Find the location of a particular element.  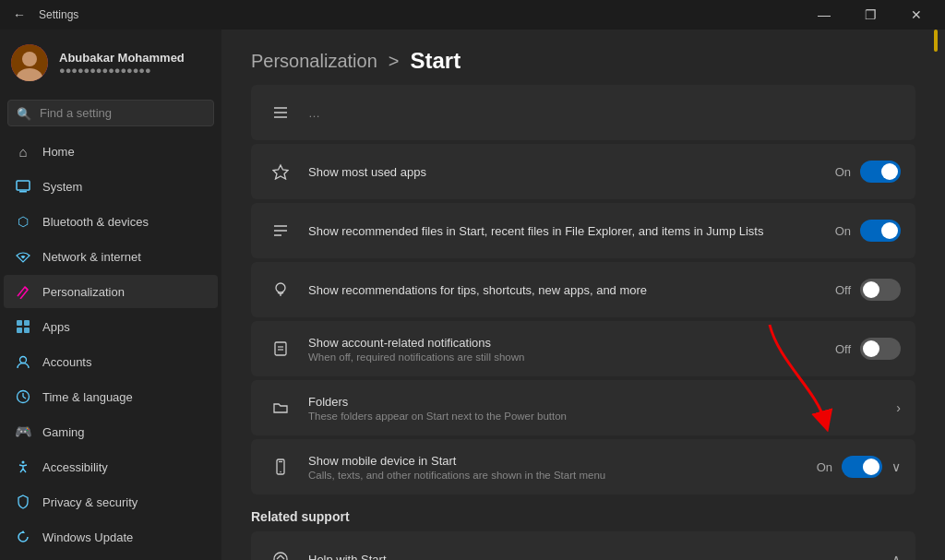

partial-row: … is located at coordinates (583, 113).